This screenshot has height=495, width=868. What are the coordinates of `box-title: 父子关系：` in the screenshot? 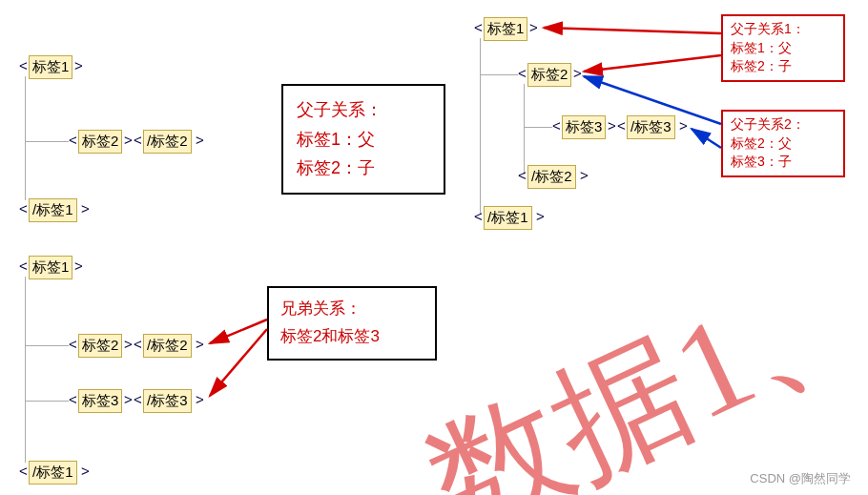 It's located at (363, 111).